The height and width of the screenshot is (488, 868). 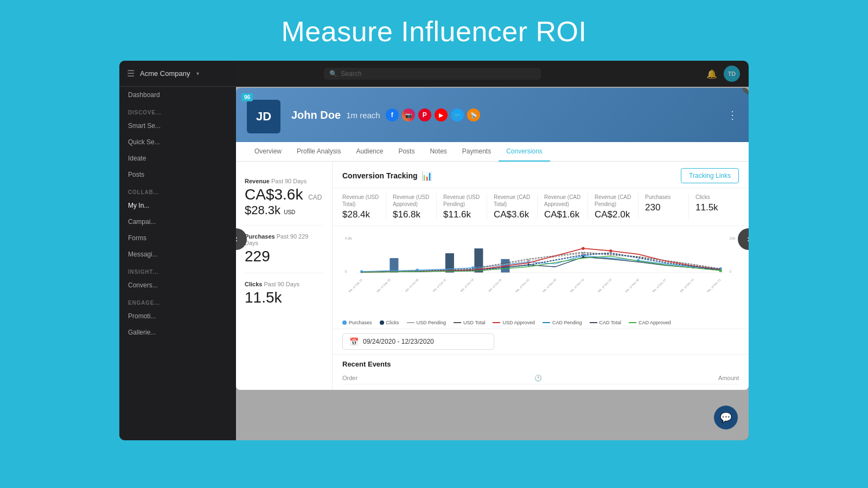 What do you see at coordinates (563, 201) in the screenshot?
I see `metric-cad-approved-label: Revenue (CAD Approved)` at bounding box center [563, 201].